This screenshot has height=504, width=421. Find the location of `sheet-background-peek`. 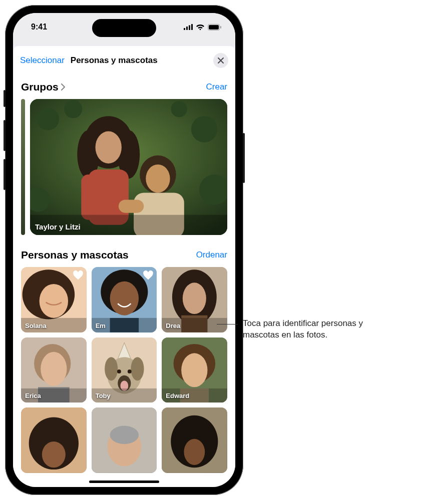

sheet-background-peek is located at coordinates (124, 44).